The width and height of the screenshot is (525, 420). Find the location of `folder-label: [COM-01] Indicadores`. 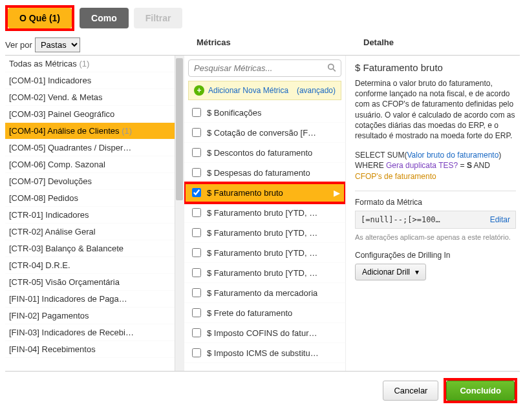

folder-label: [COM-01] Indicadores is located at coordinates (50, 80).